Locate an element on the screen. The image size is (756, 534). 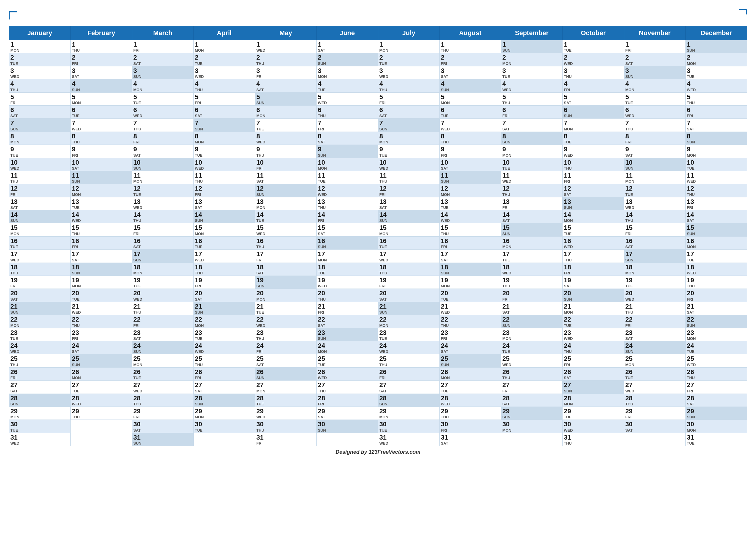
cell-december-22: 22SUN is located at coordinates (716, 322).